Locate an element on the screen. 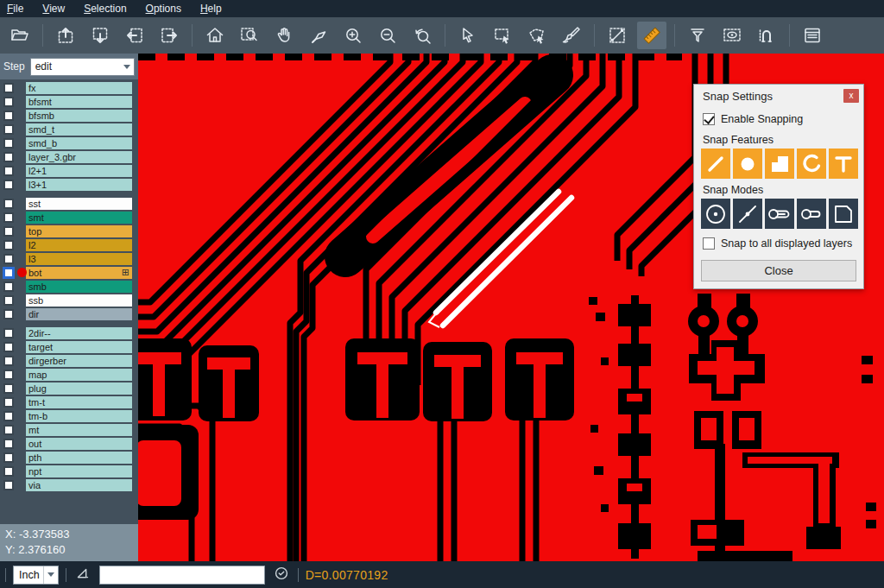 The image size is (884, 588). surface-snap-icon is located at coordinates (780, 164).